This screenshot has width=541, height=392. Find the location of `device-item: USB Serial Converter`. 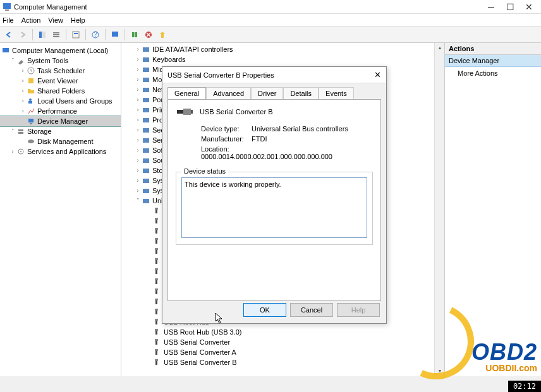

device-item: USB Serial Converter is located at coordinates (289, 342).